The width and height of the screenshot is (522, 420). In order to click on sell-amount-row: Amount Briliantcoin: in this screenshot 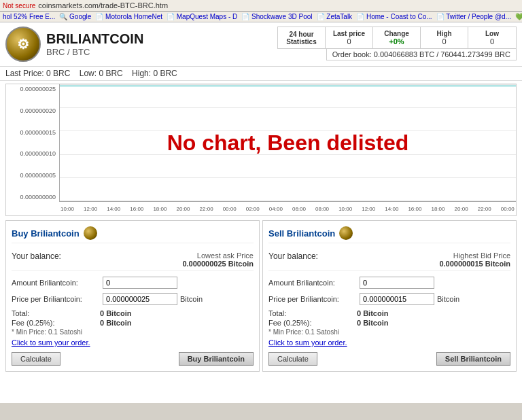, I will do `click(389, 283)`.